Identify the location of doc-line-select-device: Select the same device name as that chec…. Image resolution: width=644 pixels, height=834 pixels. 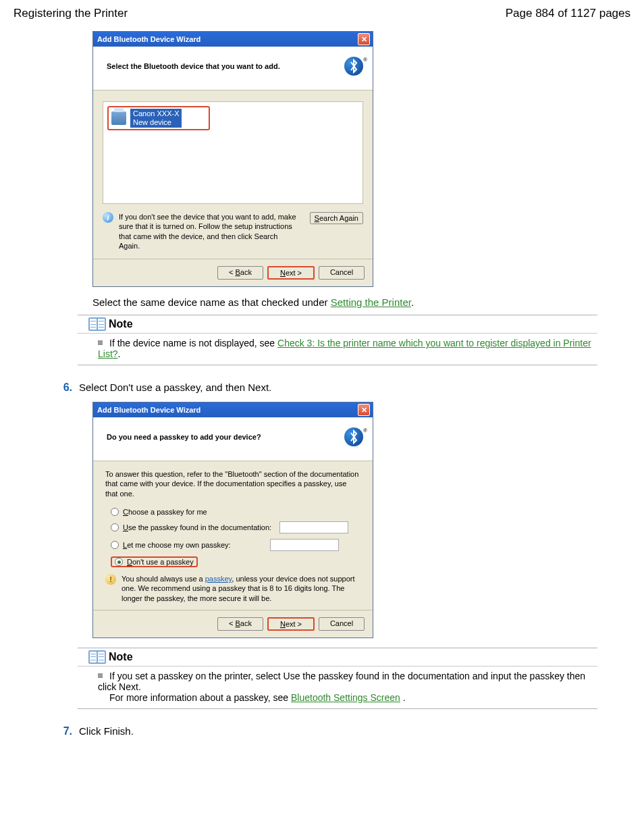
(345, 303).